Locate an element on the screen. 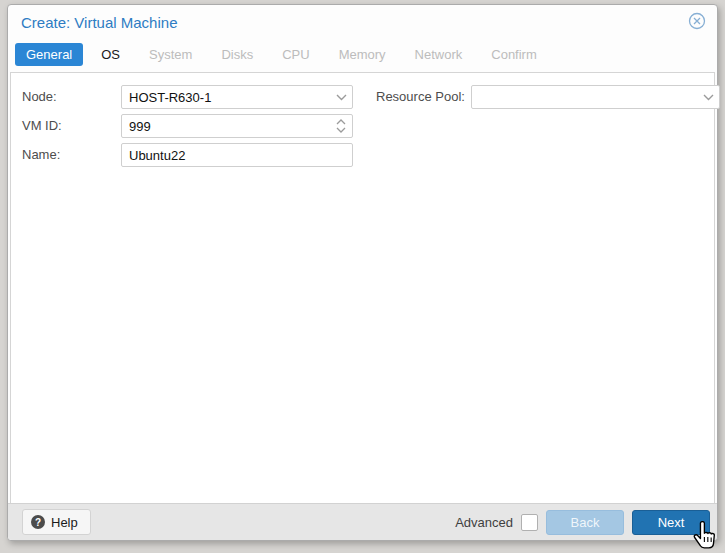  vmid-value: 999 is located at coordinates (226, 126).